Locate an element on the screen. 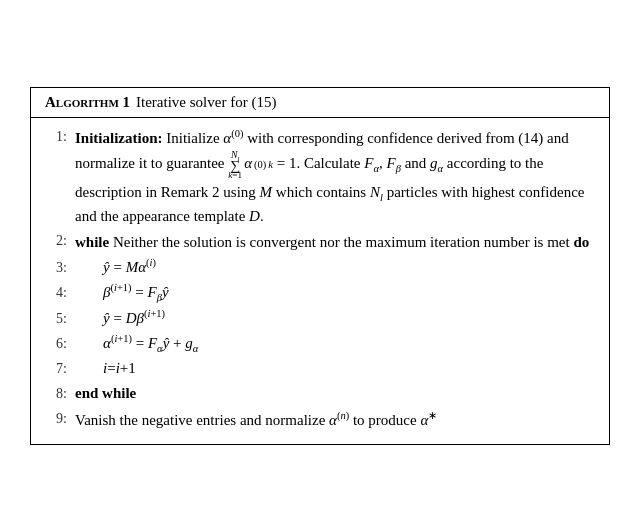 This screenshot has width=640, height=532. line-num-2: 2: is located at coordinates (56, 241).